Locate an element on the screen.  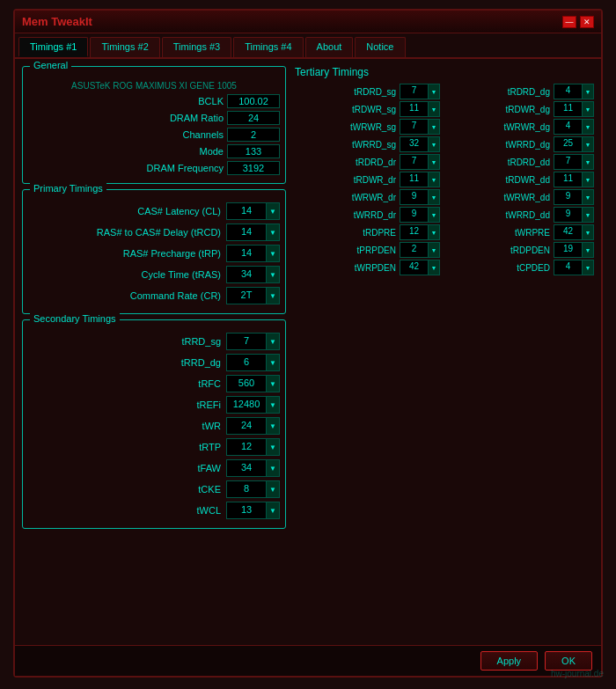
tert-dropdown-19: ▼ is located at coordinates (588, 250).